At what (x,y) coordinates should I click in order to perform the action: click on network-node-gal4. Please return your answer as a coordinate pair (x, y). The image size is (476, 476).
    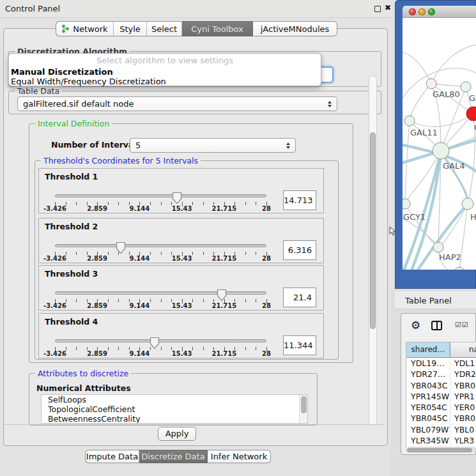
    Looking at the image, I should click on (441, 151).